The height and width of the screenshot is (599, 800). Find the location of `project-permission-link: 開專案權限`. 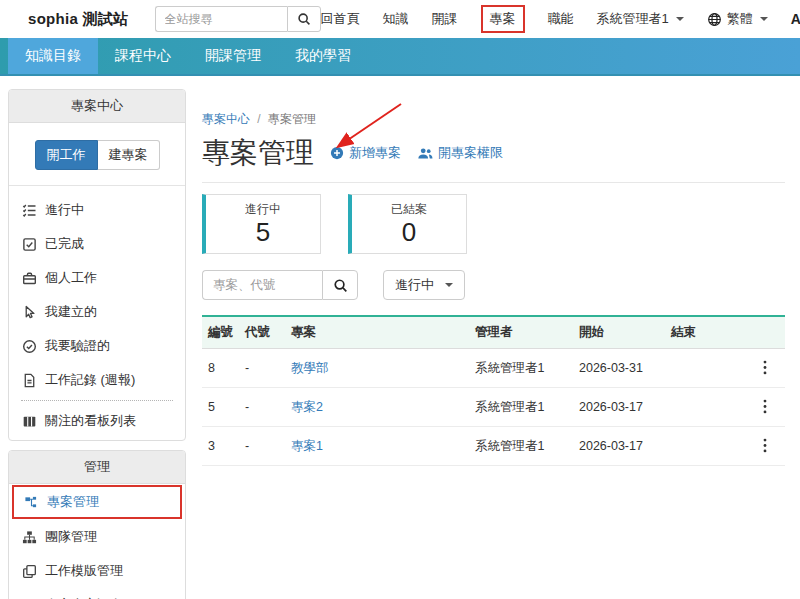

project-permission-link: 開專案權限 is located at coordinates (460, 153).